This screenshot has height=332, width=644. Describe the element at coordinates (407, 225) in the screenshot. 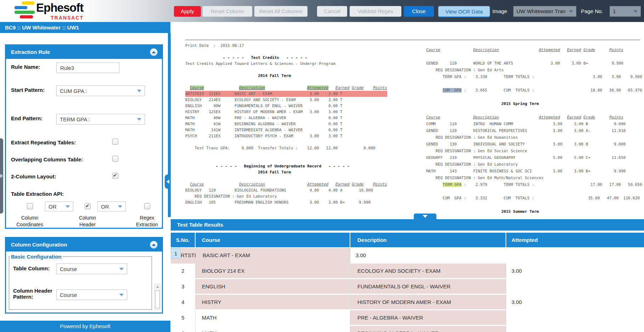

I see `results-panel-header: Test Table Results` at that location.